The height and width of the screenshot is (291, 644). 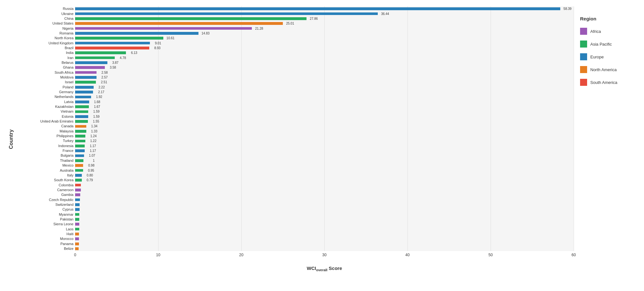 I want to click on bar-value: 21.28, so click(x=259, y=29).